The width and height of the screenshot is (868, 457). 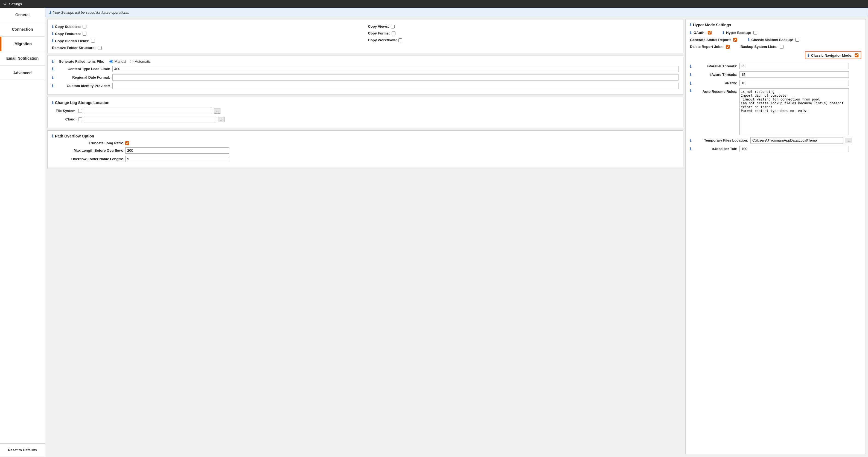 I want to click on sidebar-item-migration: Migration, so click(x=22, y=44).